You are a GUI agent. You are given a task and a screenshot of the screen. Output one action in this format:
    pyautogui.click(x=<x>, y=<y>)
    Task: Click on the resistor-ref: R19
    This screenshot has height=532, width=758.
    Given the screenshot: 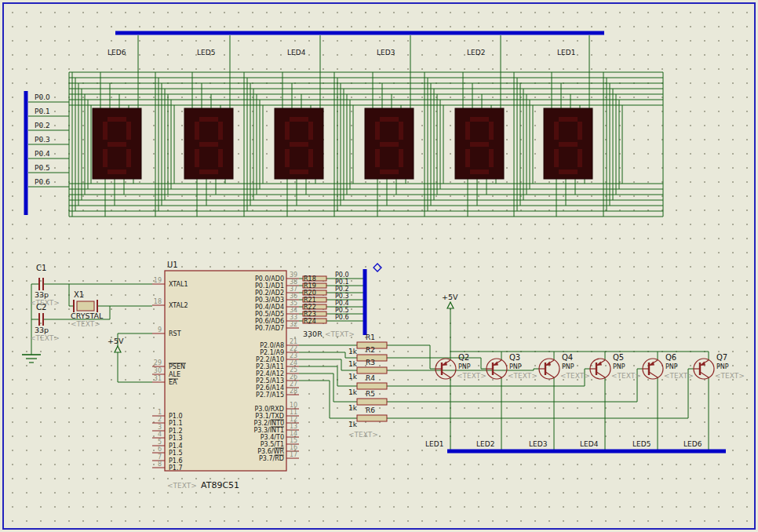 What is the action you would take?
    pyautogui.click(x=310, y=286)
    